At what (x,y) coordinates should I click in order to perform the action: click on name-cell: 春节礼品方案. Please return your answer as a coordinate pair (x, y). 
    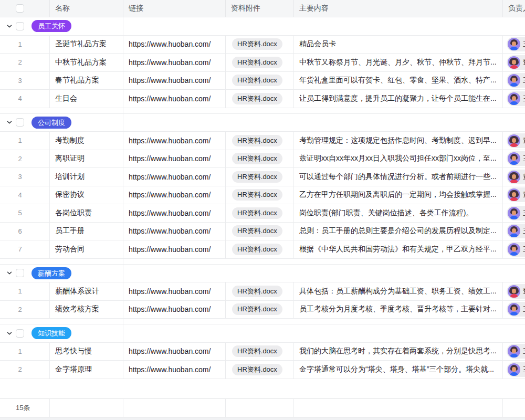
    Looking at the image, I should click on (87, 81).